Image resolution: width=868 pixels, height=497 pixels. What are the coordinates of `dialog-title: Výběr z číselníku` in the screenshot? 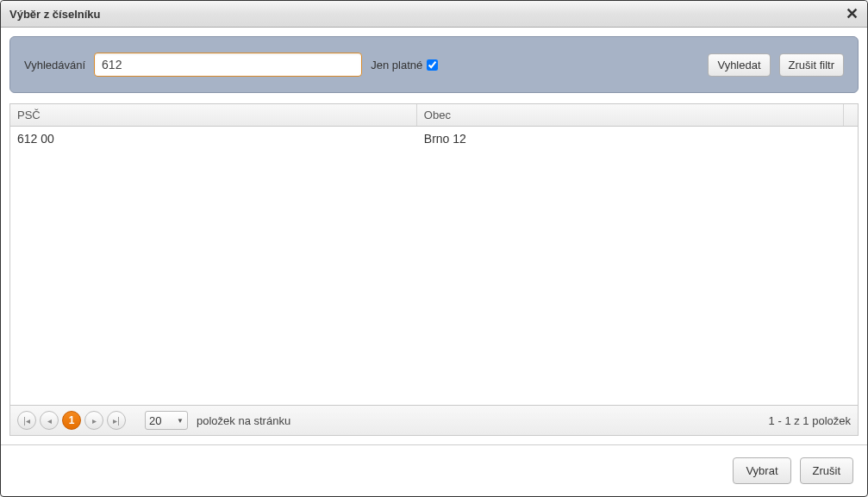 It's located at (55, 14).